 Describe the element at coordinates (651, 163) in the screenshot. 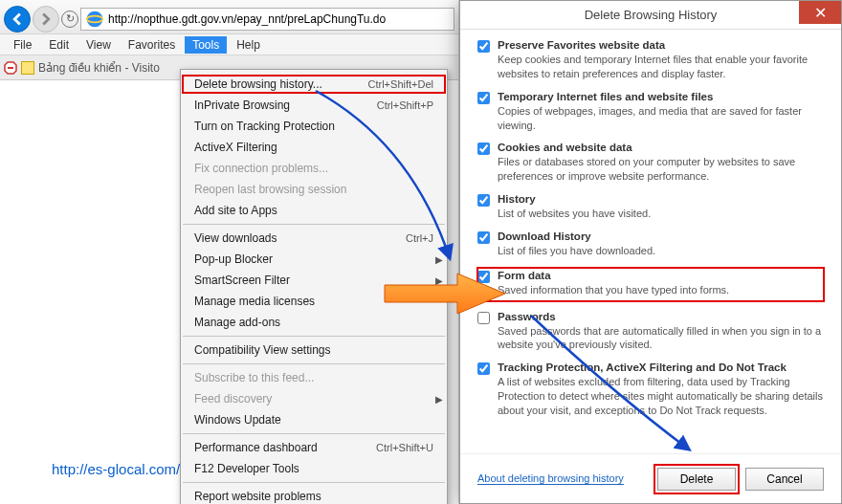

I see `dialog-option: Cookies and website dataFiles or databas…` at that location.